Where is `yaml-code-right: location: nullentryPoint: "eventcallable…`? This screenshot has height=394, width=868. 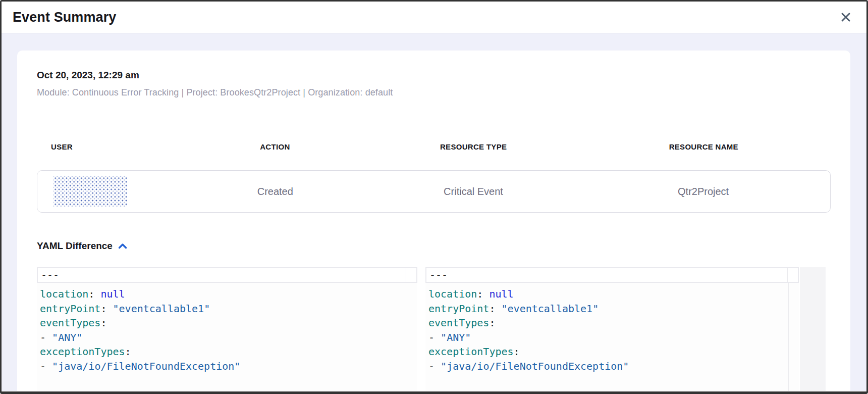
yaml-code-right: location: nullentryPoint: "eventcallable… is located at coordinates (607, 337).